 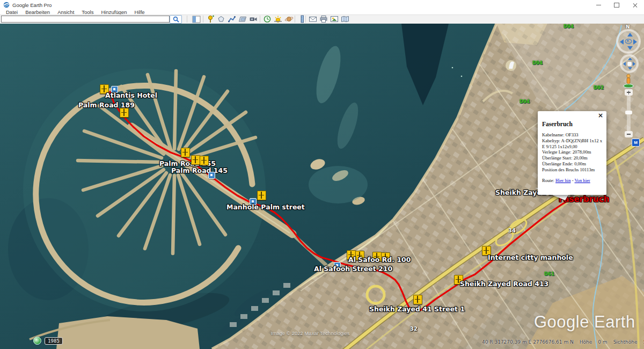 What do you see at coordinates (85, 19) in the screenshot?
I see `search-input` at bounding box center [85, 19].